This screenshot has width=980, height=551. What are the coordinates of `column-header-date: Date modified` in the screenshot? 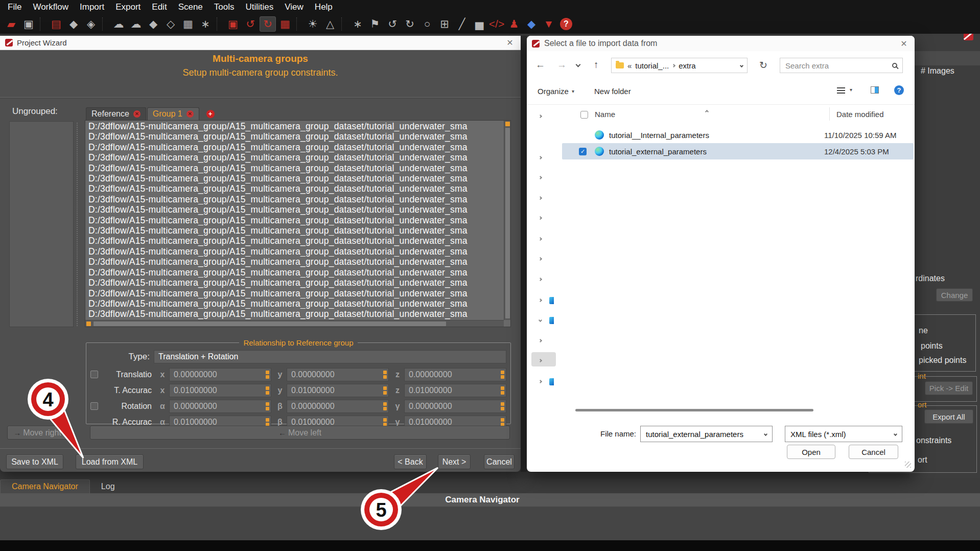 It's located at (860, 114).